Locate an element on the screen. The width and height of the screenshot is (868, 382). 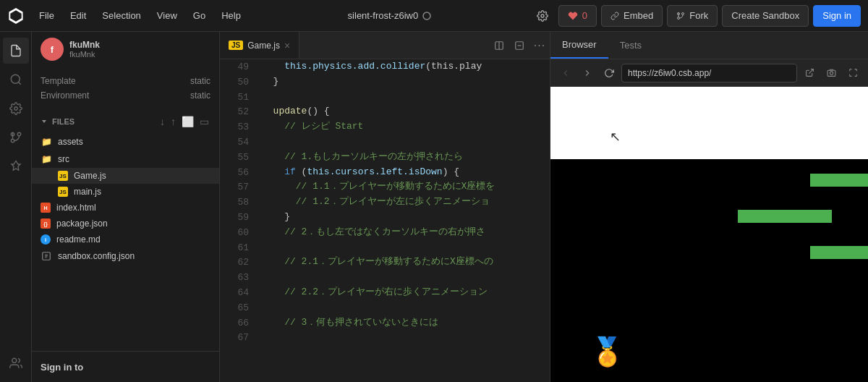
line-num-53: 53 is located at coordinates (234, 127).